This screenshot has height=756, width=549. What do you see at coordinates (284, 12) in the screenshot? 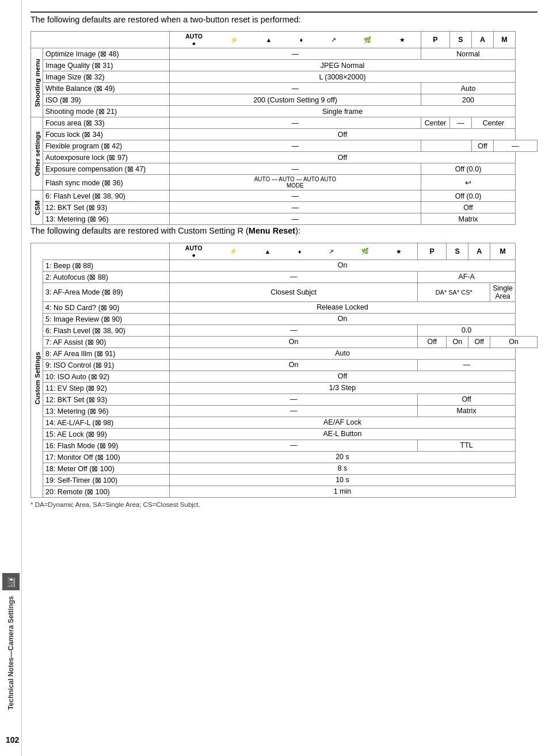
I see `top-border-line` at bounding box center [284, 12].